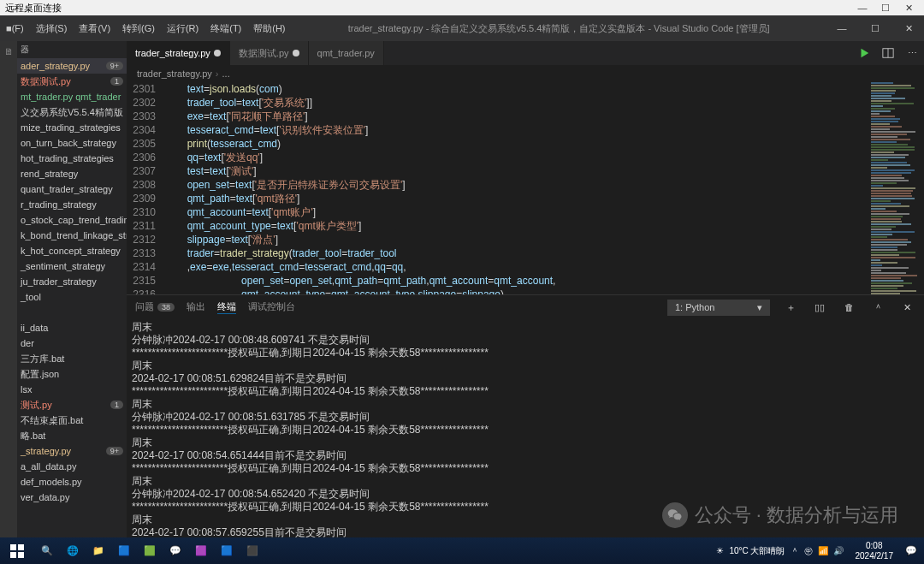 This screenshot has width=924, height=564. Describe the element at coordinates (514, 291) in the screenshot. I see `code-line: qmt_account_type=qmt_account_type,slippa…` at that location.